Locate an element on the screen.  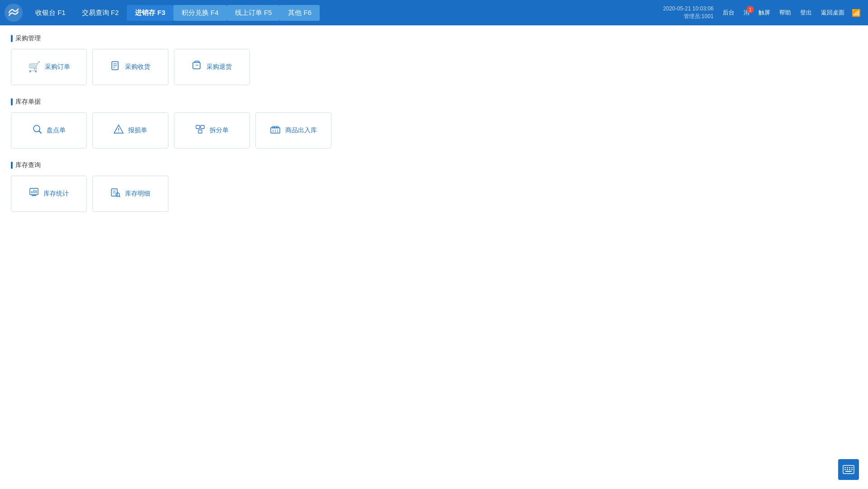
card-purchase-order: 🛒 采购订单 is located at coordinates (49, 67).